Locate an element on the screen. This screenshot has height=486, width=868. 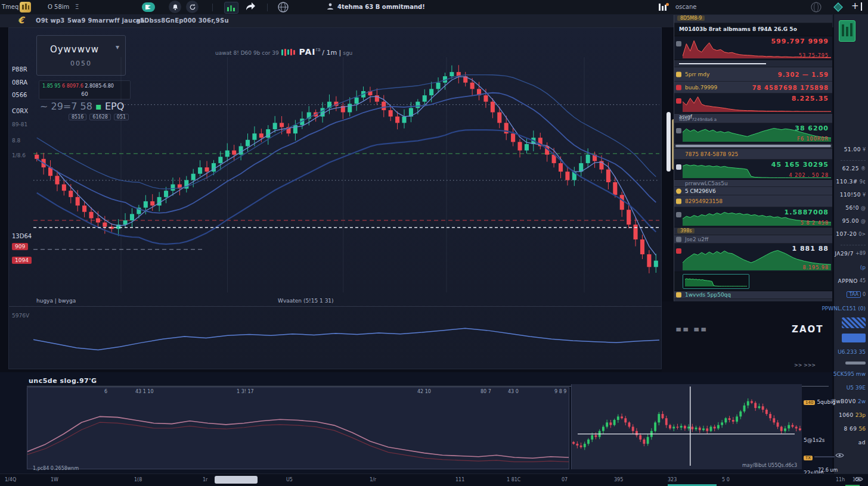
workspace-label: oscane is located at coordinates (686, 7).